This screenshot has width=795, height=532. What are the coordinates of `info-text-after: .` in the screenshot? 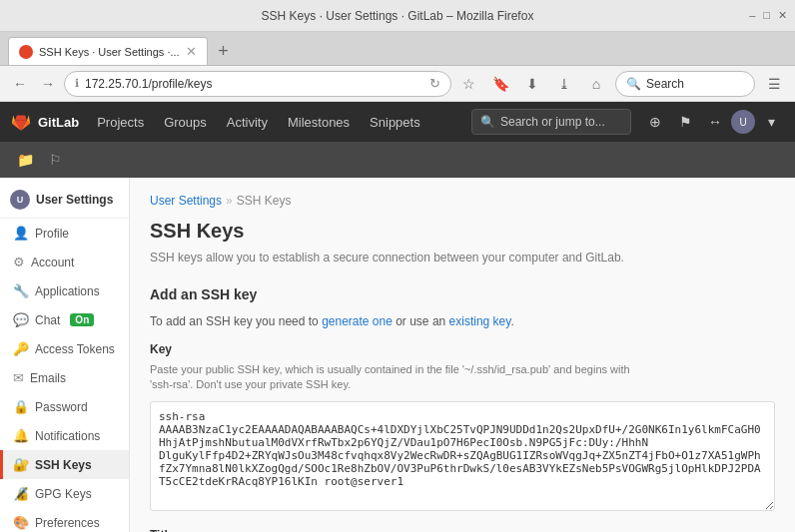 It's located at (511, 321).